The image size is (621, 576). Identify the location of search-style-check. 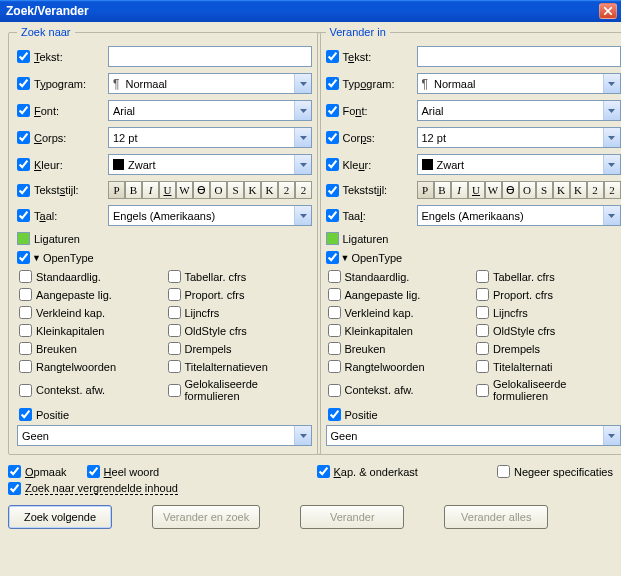
(24, 190).